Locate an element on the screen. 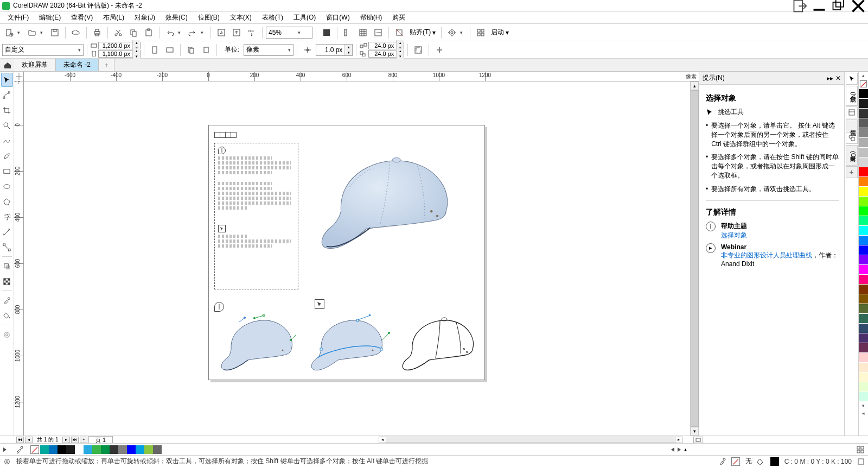  page-1-tab: 页 1 is located at coordinates (100, 440).